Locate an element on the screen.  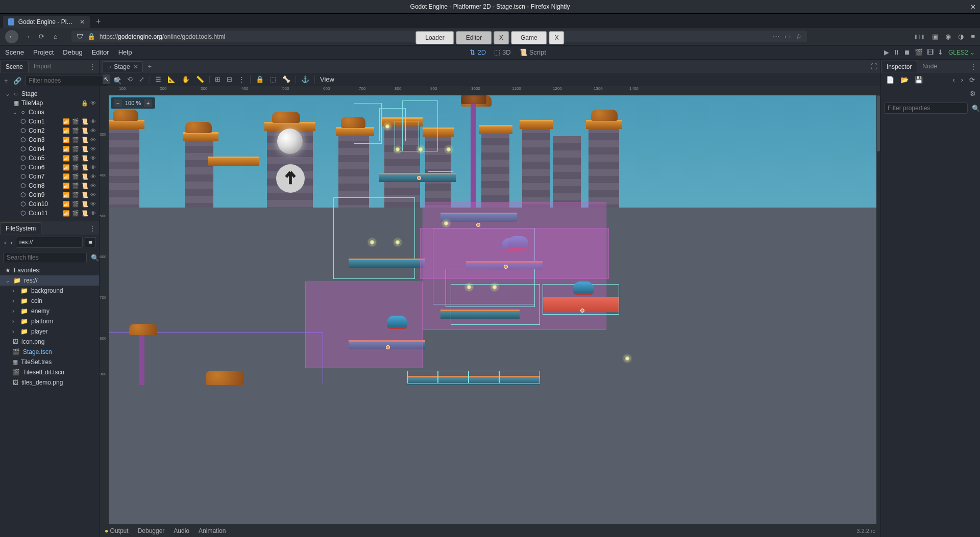
file-row: ▦TileSet.tres is located at coordinates (50, 362).